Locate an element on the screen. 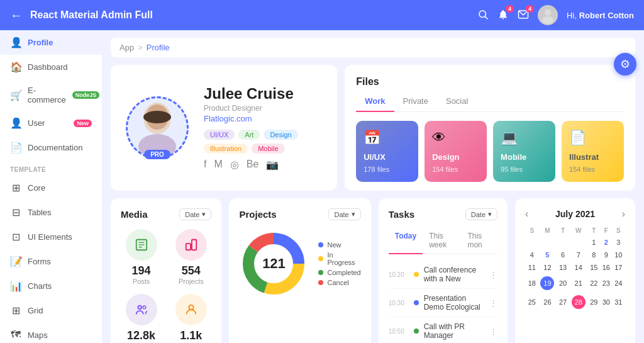 The image size is (644, 343). cal-cell: 14 is located at coordinates (579, 267).